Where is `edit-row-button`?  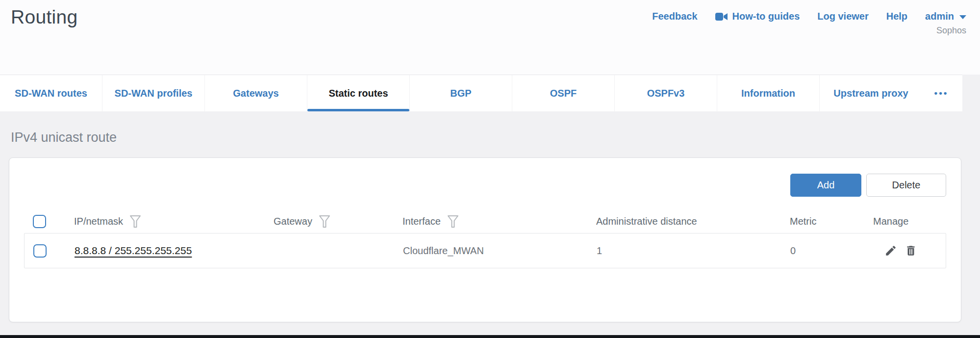
edit-row-button is located at coordinates (891, 251).